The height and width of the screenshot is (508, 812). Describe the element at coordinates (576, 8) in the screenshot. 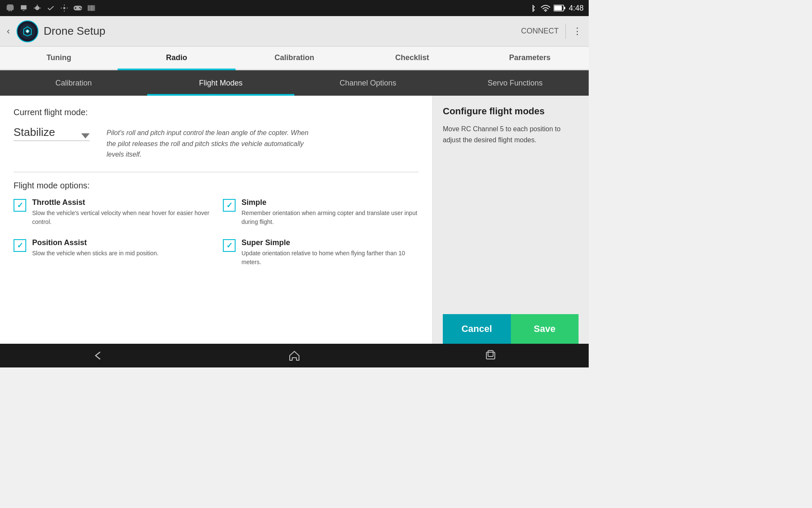

I see `time-display: 4:48` at that location.